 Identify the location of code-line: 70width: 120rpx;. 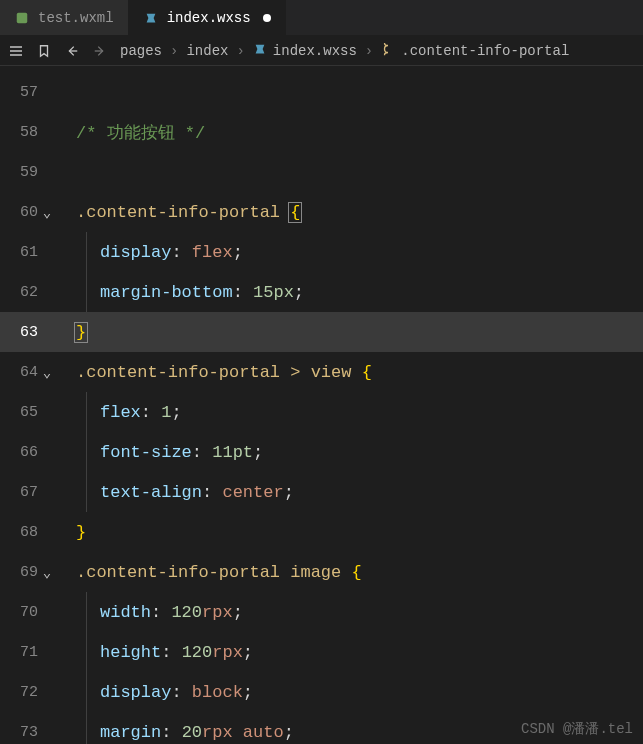
(322, 612).